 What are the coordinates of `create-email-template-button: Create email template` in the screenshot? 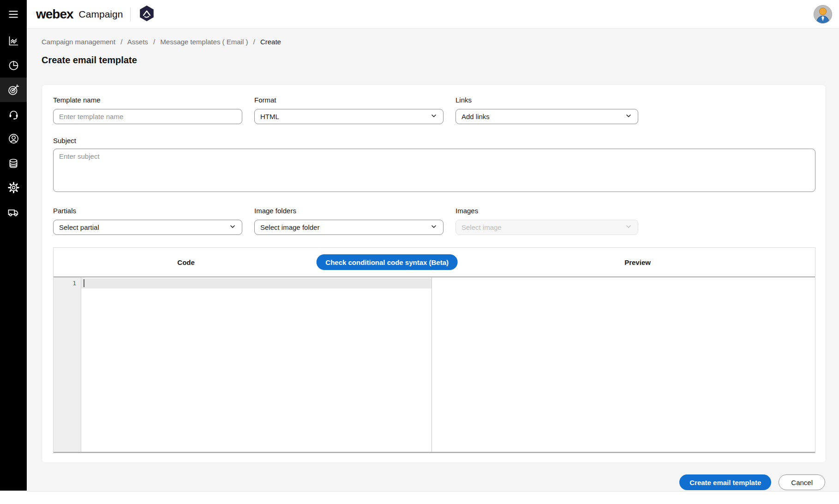 It's located at (725, 482).